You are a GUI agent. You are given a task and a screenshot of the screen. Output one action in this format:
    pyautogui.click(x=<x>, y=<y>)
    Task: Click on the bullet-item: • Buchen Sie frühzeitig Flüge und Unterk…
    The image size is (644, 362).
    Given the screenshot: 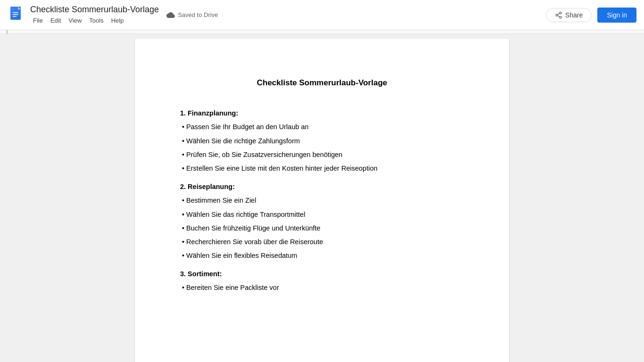 What is the action you would take?
    pyautogui.click(x=322, y=228)
    